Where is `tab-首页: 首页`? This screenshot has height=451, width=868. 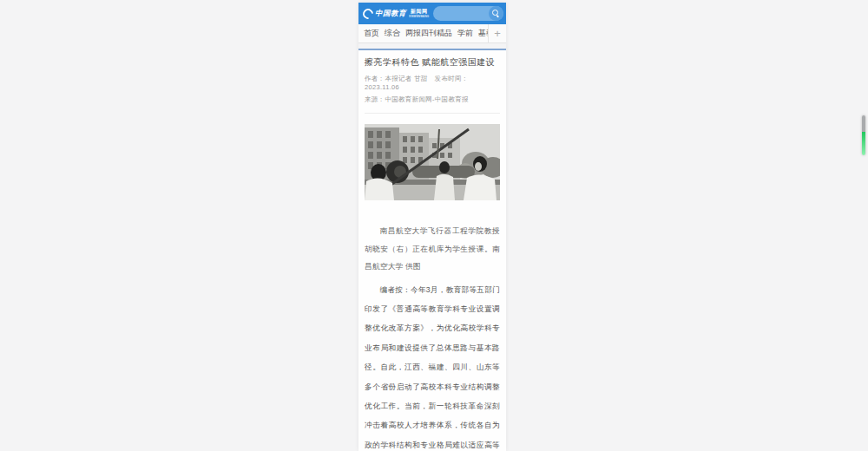 tab-首页: 首页 is located at coordinates (372, 33).